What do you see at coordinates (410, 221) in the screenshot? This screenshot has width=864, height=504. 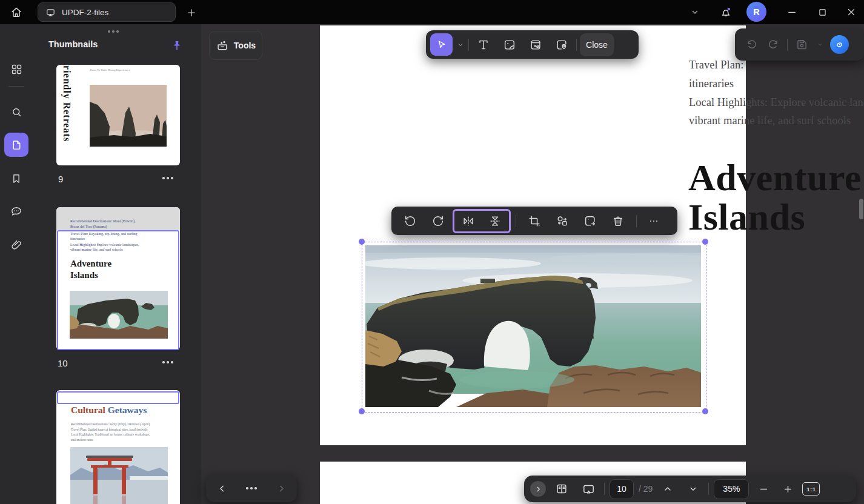 I see `rotate-left-icon` at bounding box center [410, 221].